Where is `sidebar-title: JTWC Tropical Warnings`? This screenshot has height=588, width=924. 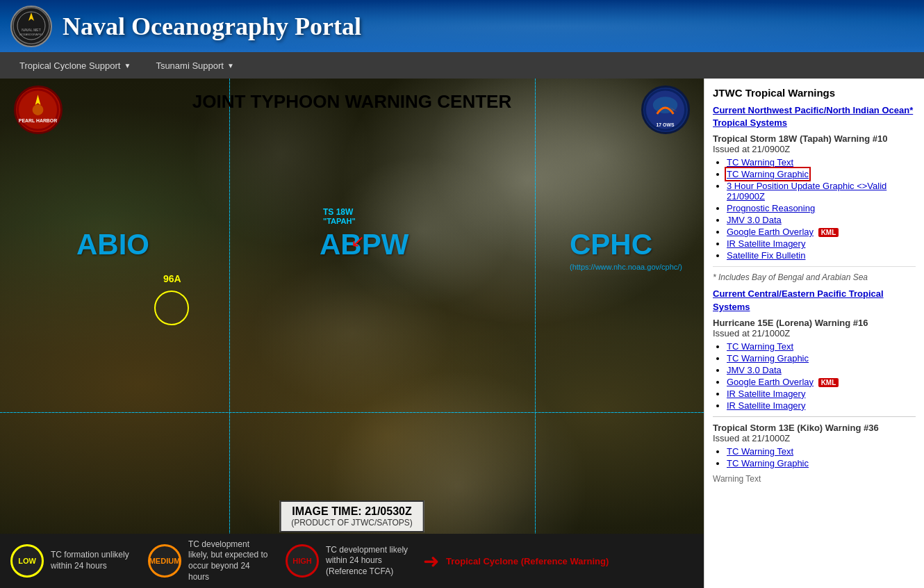
sidebar-title: JTWC Tropical Warnings is located at coordinates (814, 93).